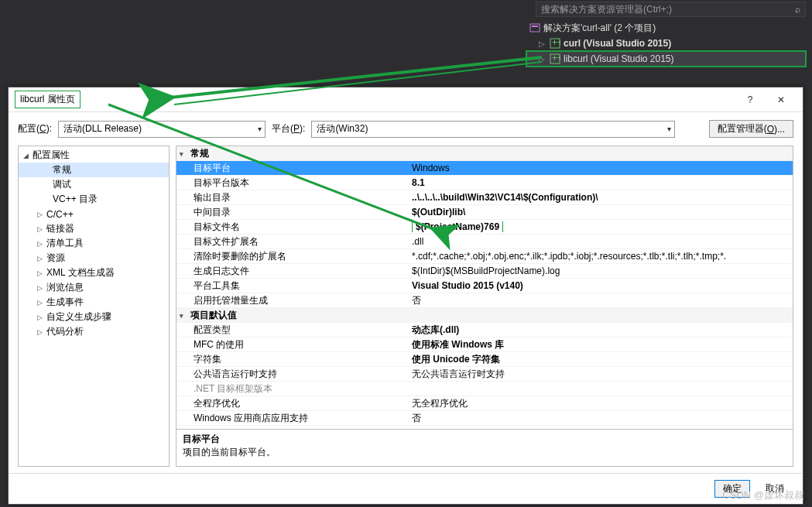 The width and height of the screenshot is (812, 507). Describe the element at coordinates (485, 228) in the screenshot. I see `prop-target-name: 目标文件名$(ProjectName)769` at that location.